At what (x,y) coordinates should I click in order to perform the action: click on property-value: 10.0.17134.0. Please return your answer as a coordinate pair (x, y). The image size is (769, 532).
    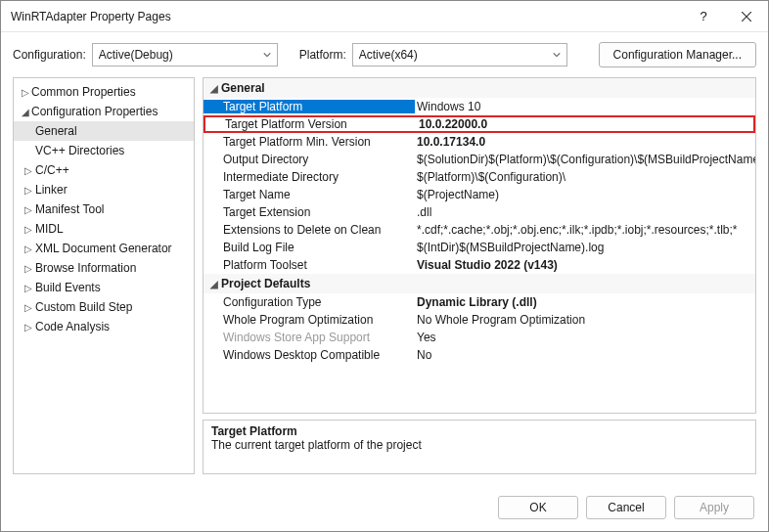
    Looking at the image, I should click on (585, 142).